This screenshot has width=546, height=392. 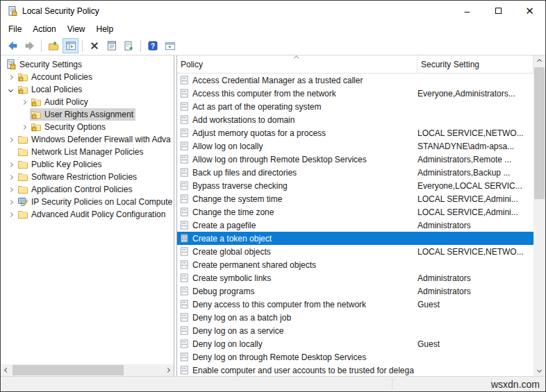 I want to click on policy-name: Create a token object, so click(x=232, y=239).